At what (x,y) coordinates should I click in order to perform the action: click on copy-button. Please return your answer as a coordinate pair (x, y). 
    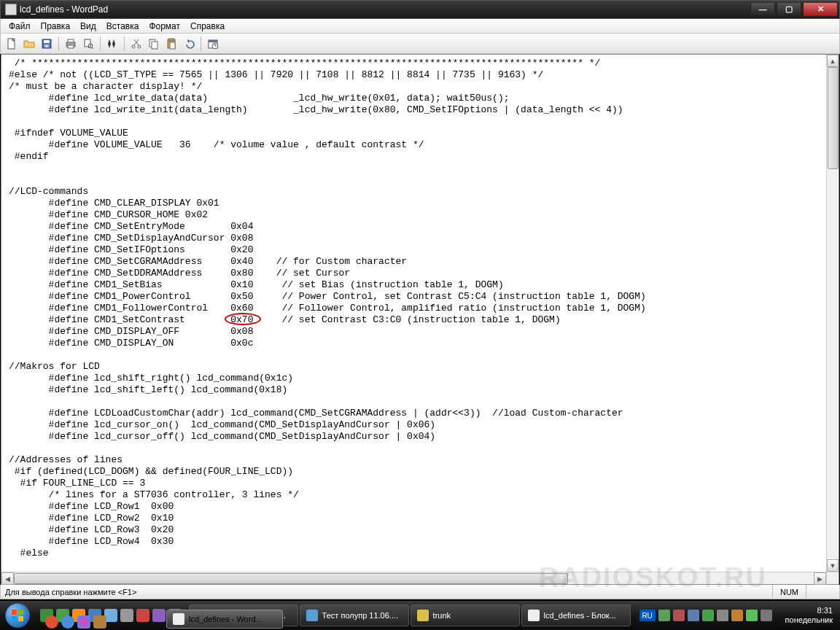
    Looking at the image, I should click on (154, 44).